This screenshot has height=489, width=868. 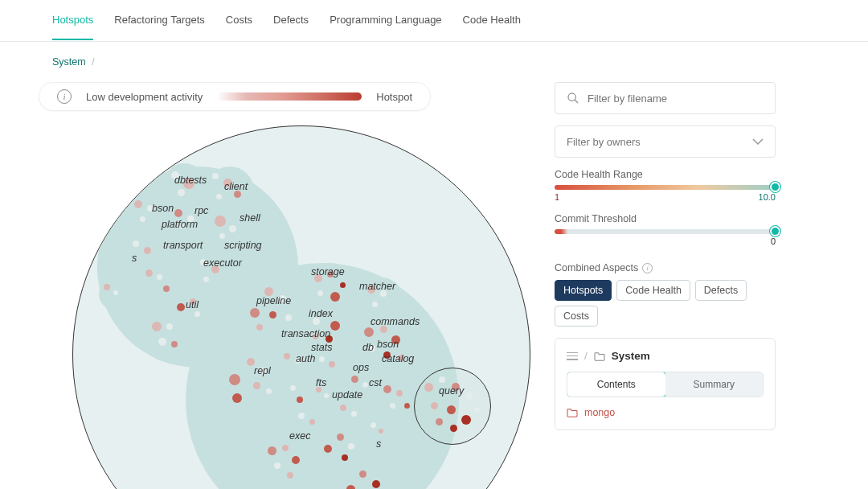 I want to click on details-panel: / System Contents Summary mongo, so click(x=665, y=384).